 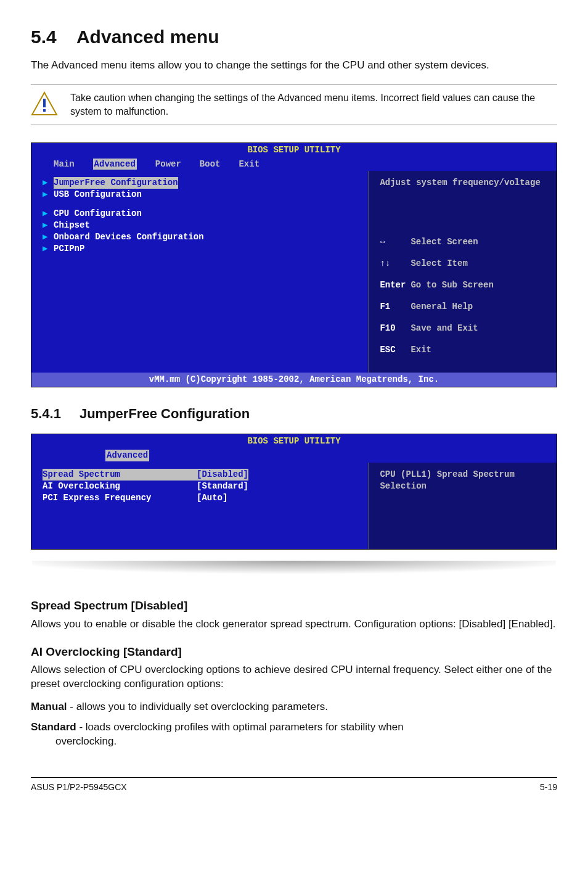 I want to click on intro-text: The Advanced menu items allow you to cha…, so click(x=294, y=65).